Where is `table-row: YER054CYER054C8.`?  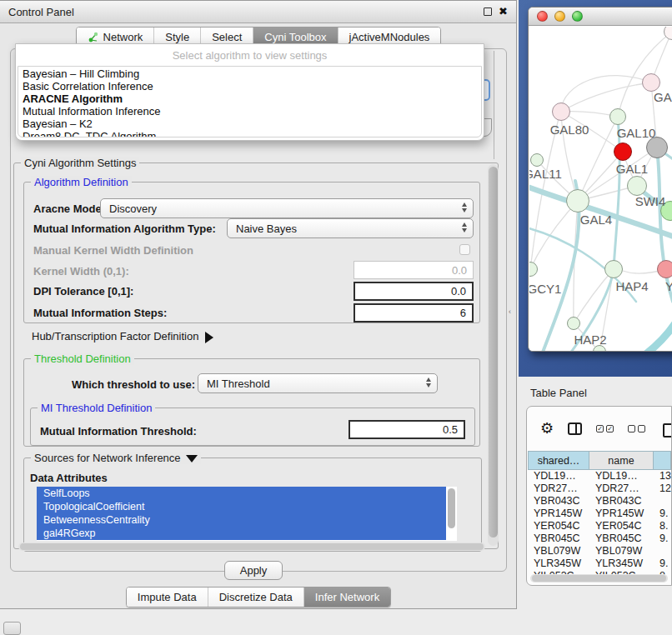
table-row: YER054CYER054C8. is located at coordinates (599, 527).